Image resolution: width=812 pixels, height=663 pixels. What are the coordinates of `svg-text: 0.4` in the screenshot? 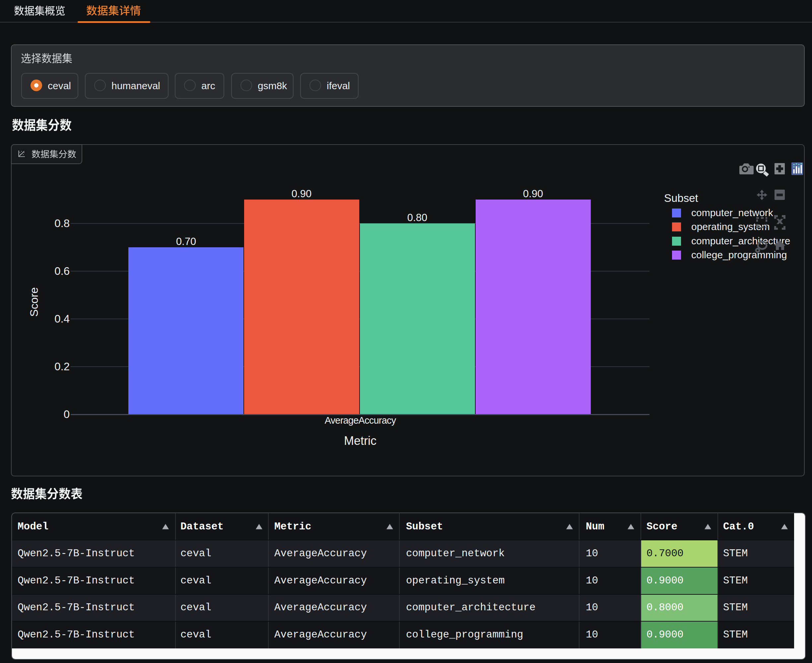 It's located at (62, 319).